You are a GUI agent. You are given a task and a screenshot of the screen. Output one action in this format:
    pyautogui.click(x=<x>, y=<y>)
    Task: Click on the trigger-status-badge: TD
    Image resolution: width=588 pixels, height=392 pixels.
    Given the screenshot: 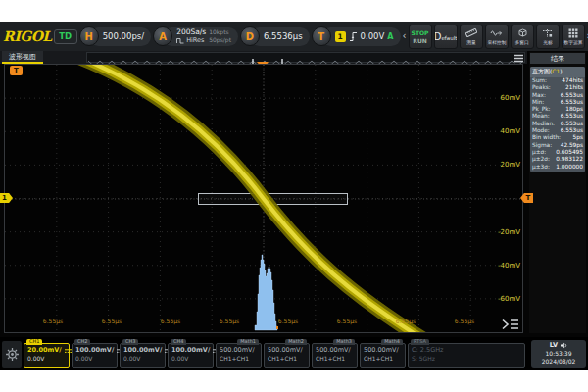 What is the action you would take?
    pyautogui.click(x=66, y=37)
    